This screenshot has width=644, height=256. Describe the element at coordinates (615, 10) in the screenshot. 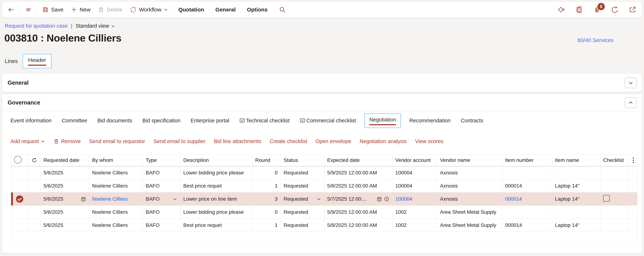

I see `refresh-button` at that location.